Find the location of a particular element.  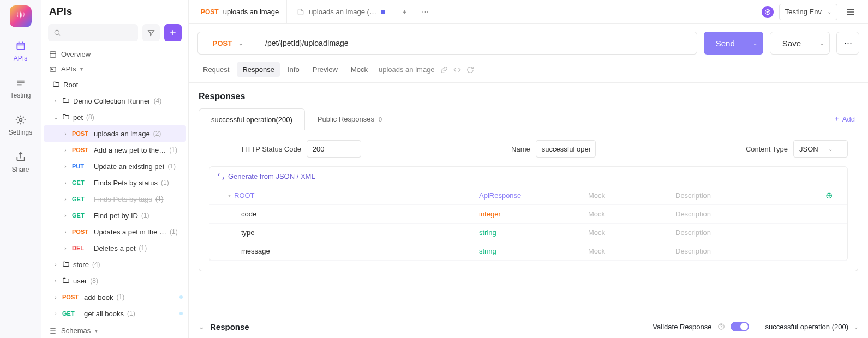

generate-from-json-button: Generate from JSON / XML is located at coordinates (528, 177).